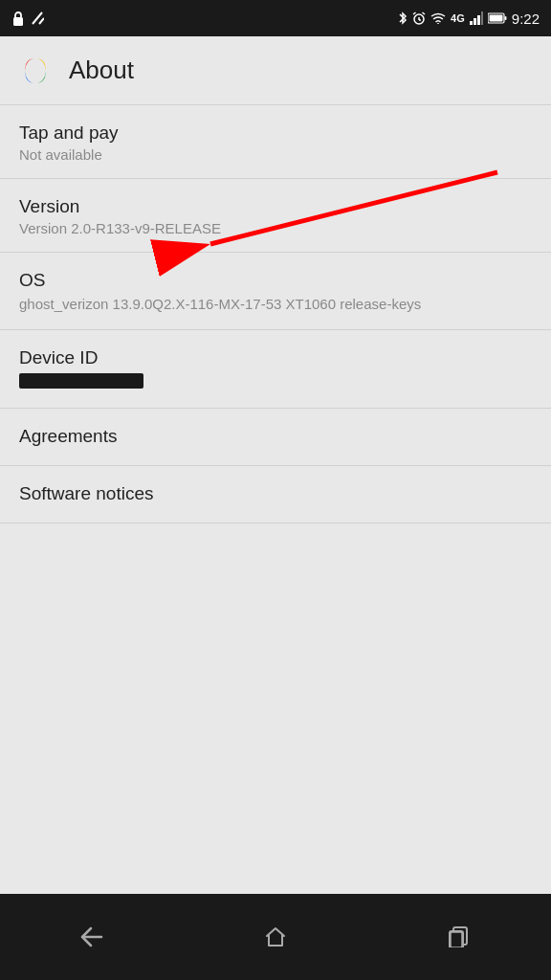 The image size is (551, 980). Describe the element at coordinates (469, 19) in the screenshot. I see `status-right-icons: 4G 9:22` at that location.